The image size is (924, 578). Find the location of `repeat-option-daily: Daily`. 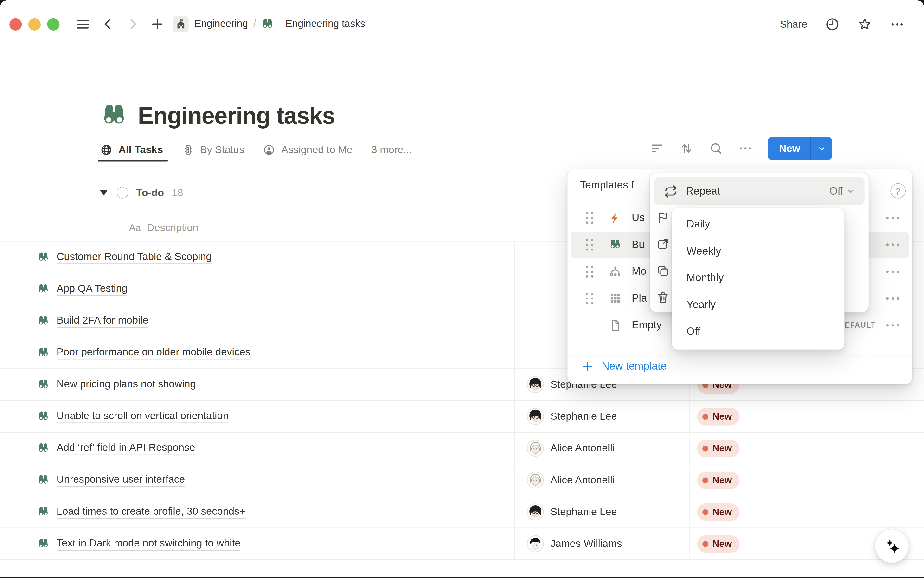

repeat-option-daily: Daily is located at coordinates (758, 224).